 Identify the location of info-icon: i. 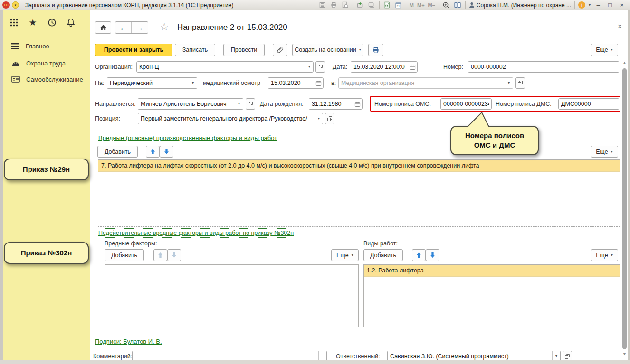
(582, 5).